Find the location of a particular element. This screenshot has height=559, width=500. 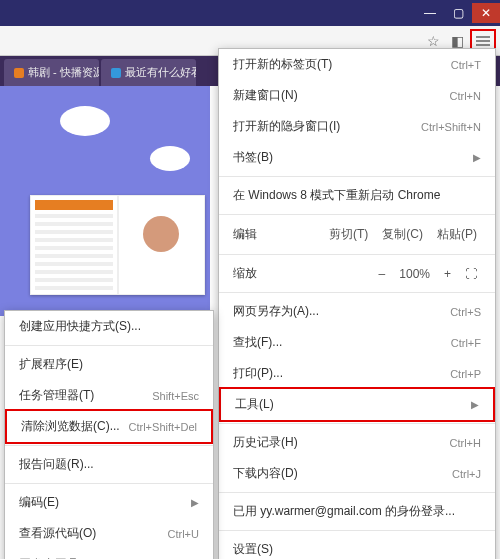

submenu-dev-tools: 开发者工具(D)Ctrl+Shift+I is located at coordinates (109, 554).